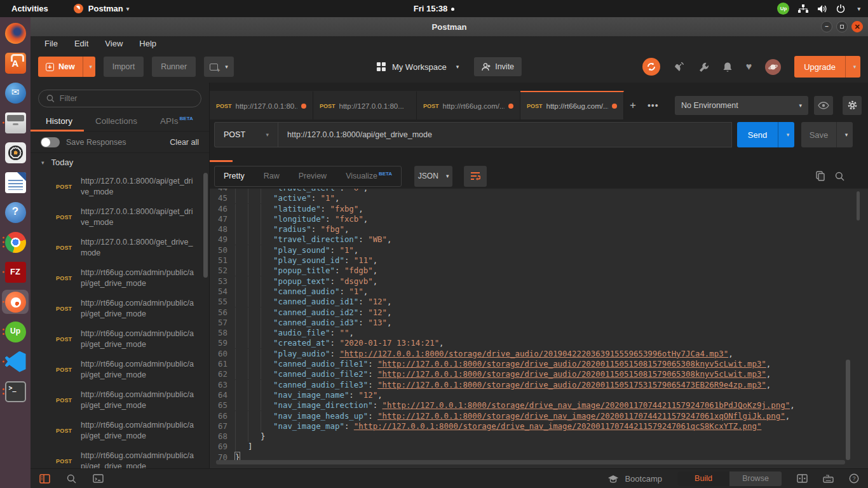  Describe the element at coordinates (15, 212) in the screenshot. I see `dock-item-help` at that location.